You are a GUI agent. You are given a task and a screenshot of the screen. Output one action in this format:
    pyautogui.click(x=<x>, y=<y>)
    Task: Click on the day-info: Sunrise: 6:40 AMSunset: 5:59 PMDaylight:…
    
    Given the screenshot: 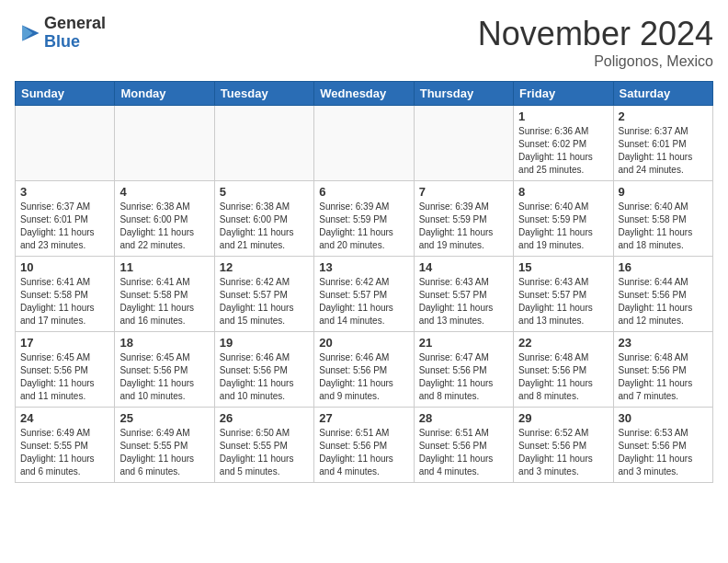 What is the action you would take?
    pyautogui.click(x=563, y=226)
    